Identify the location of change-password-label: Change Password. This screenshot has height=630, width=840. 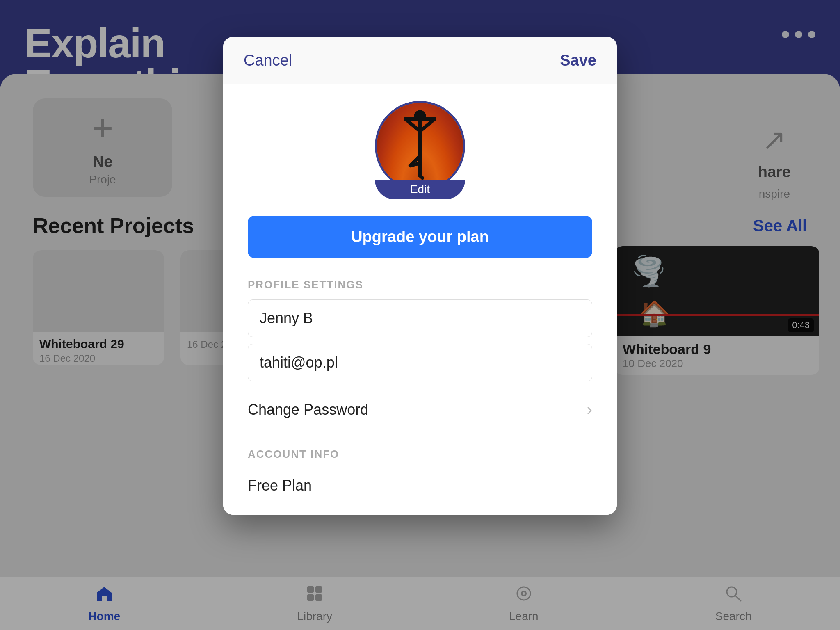
(308, 410).